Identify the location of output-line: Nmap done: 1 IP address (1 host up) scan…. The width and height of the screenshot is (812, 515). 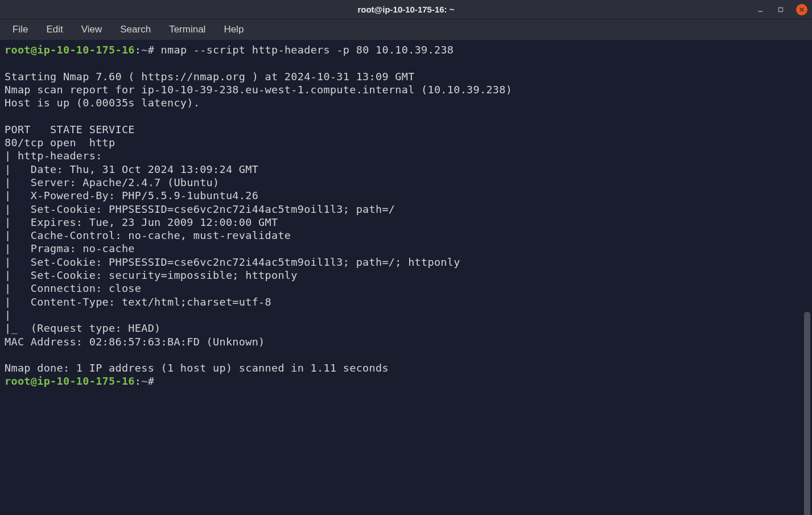
(197, 368).